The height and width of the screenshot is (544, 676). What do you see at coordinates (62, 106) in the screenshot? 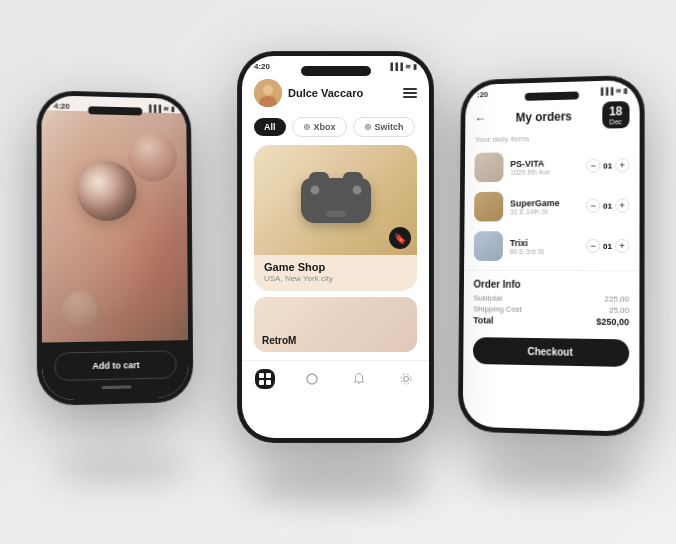
I see `left-time: 4:20` at bounding box center [62, 106].